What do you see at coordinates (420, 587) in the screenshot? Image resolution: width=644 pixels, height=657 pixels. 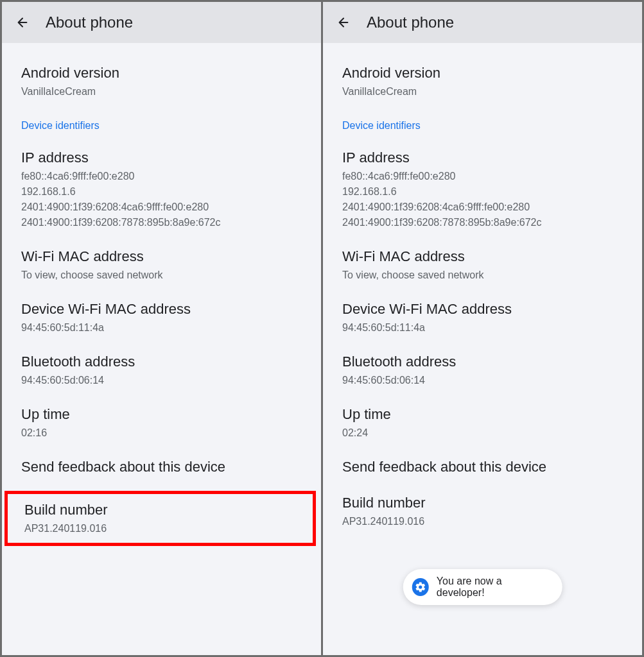 I see `gear-icon` at bounding box center [420, 587].